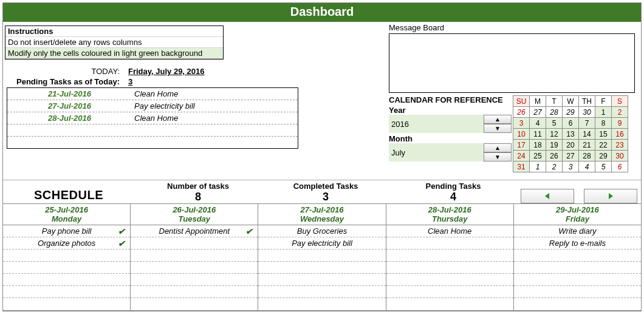 This screenshot has height=323, width=644. What do you see at coordinates (521, 145) in the screenshot?
I see `calendar-day: 17` at bounding box center [521, 145].